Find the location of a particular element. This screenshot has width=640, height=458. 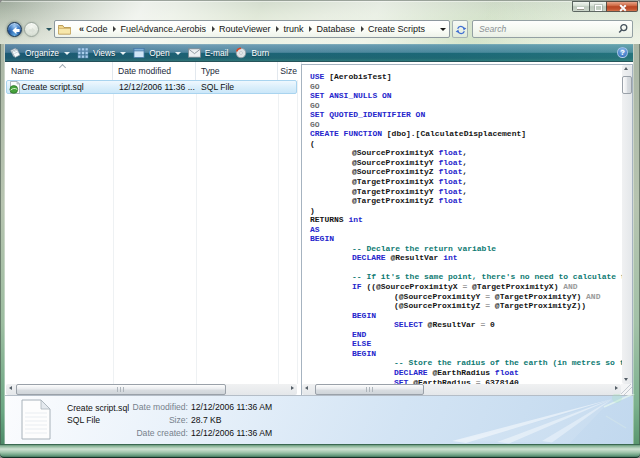

organize-button: Organize is located at coordinates (40, 53).